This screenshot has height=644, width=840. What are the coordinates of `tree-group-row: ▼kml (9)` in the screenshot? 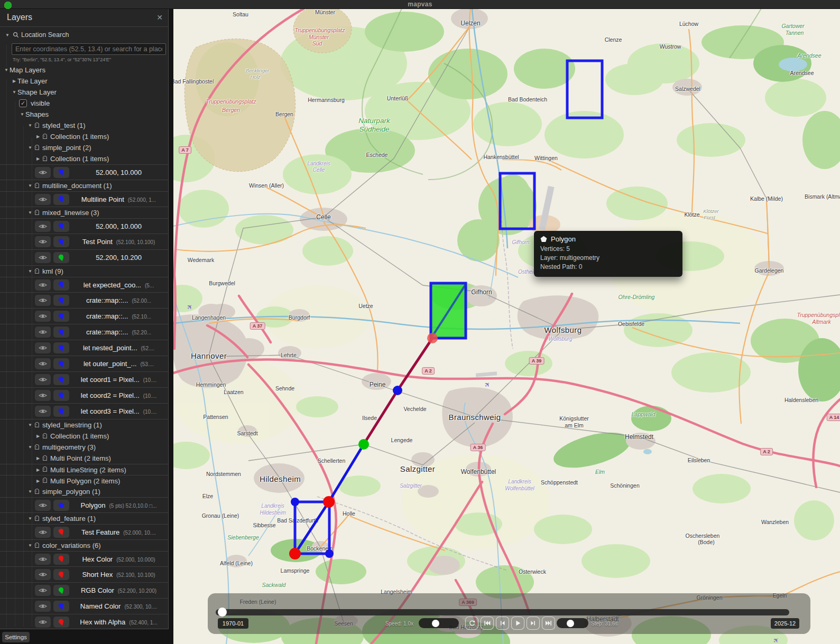 It's located at (84, 272).